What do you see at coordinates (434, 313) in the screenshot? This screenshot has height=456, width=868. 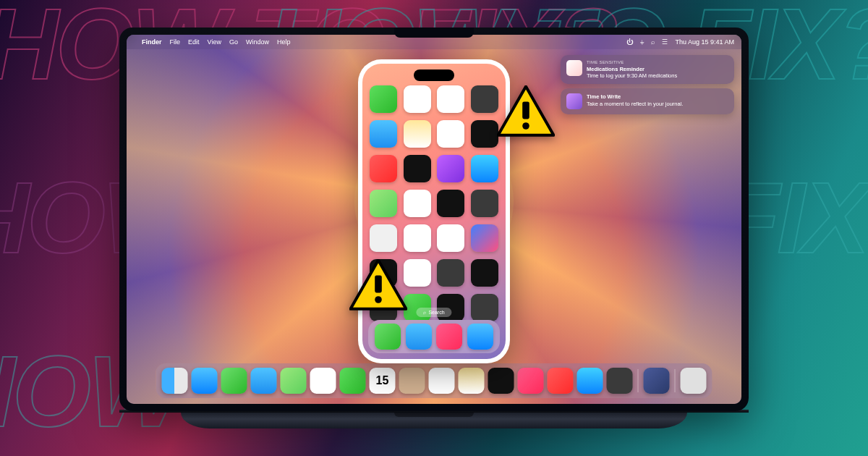 I see `iphone-search: ⌕ Search` at bounding box center [434, 313].